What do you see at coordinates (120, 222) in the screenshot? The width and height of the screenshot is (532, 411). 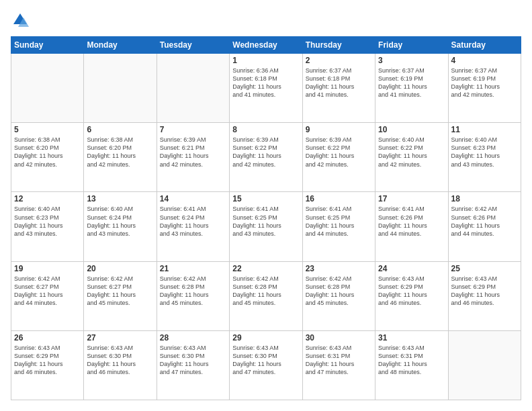 I see `day-info: Sunrise: 6:40 AM Sunset: 6:24 PM Dayligh…` at bounding box center [120, 222].